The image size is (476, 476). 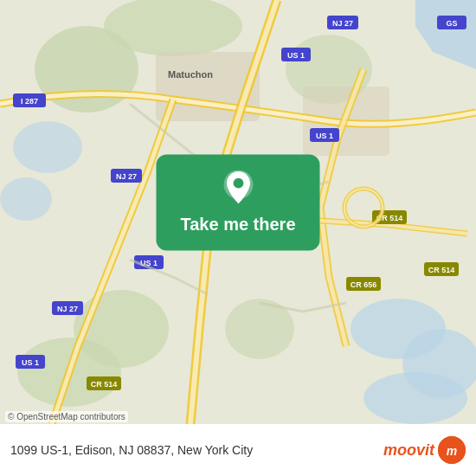 What do you see at coordinates (452, 451) in the screenshot?
I see `svg-text: m` at bounding box center [452, 451].